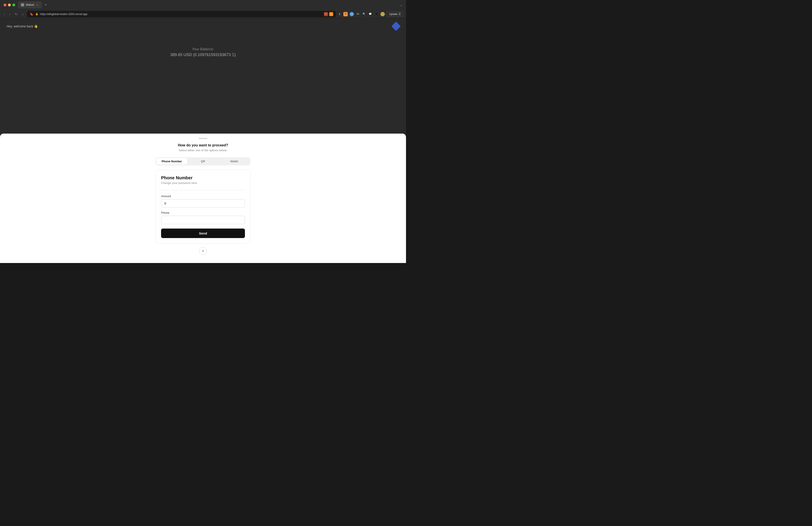 The width and height of the screenshot is (812, 526). Describe the element at coordinates (203, 218) in the screenshot. I see `phone-form-group: Phone` at that location.